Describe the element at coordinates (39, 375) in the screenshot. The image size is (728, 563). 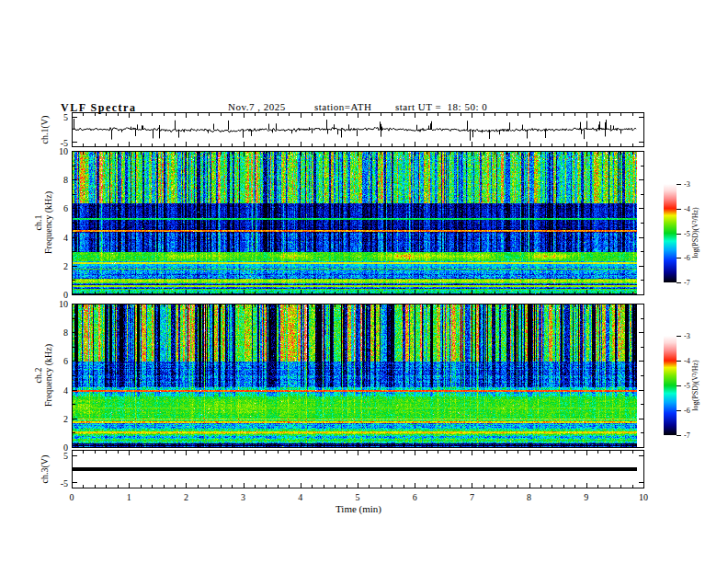
I see `ch2-label-line: ch.2` at that location.